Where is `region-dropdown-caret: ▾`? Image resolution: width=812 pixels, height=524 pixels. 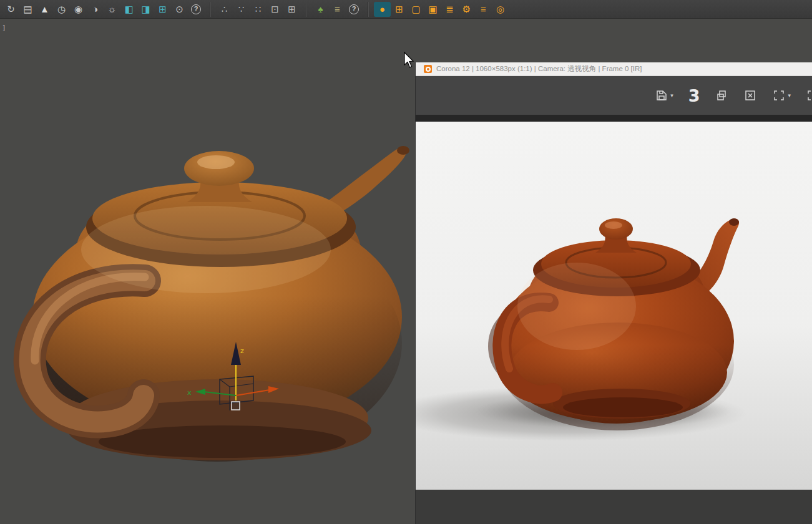
region-dropdown-caret: ▾ is located at coordinates (789, 95).